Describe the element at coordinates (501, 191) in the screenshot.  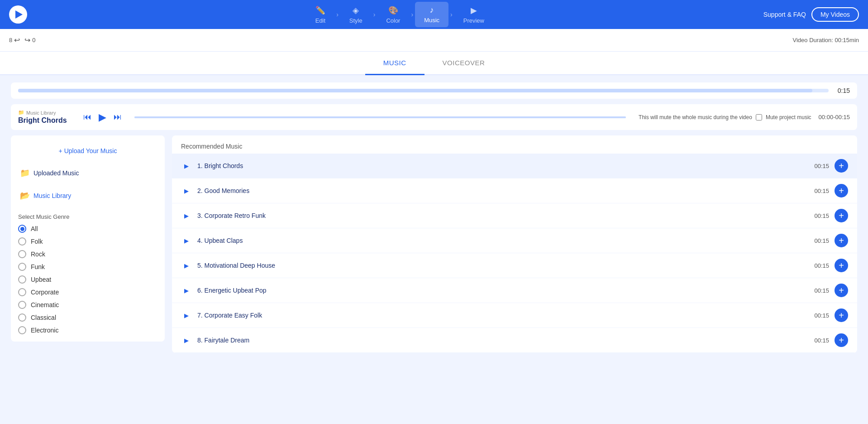
I see `music-title-2: 2. Good Memories` at that location.